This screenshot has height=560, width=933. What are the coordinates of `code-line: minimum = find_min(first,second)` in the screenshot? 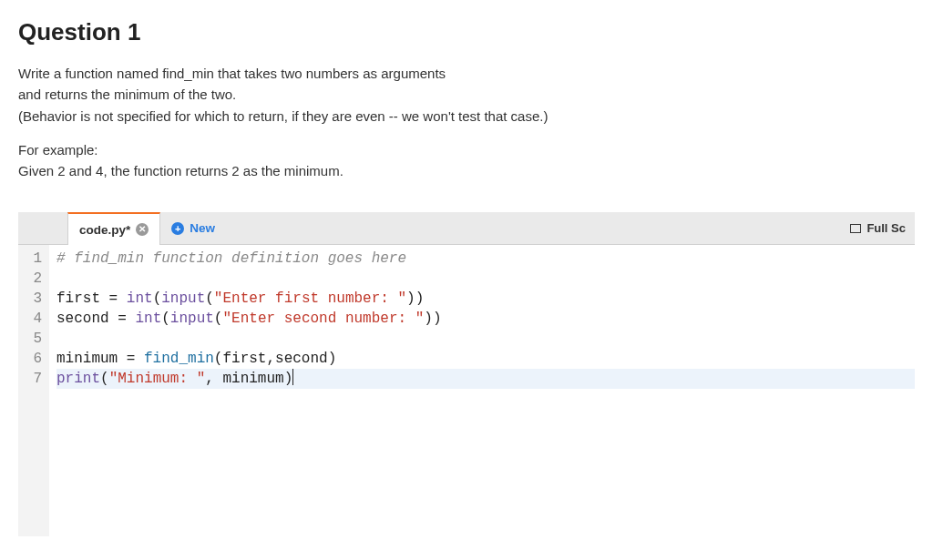 It's located at (486, 359).